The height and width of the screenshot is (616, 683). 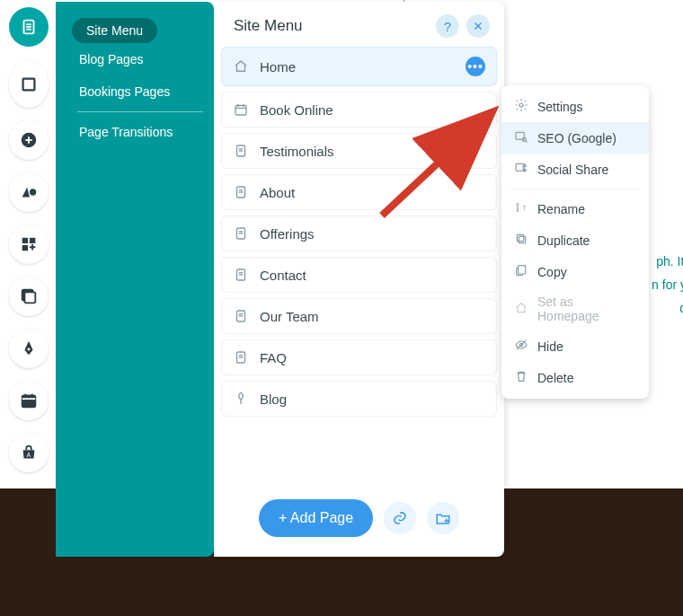 I want to click on svg-text: A, so click(x=29, y=454).